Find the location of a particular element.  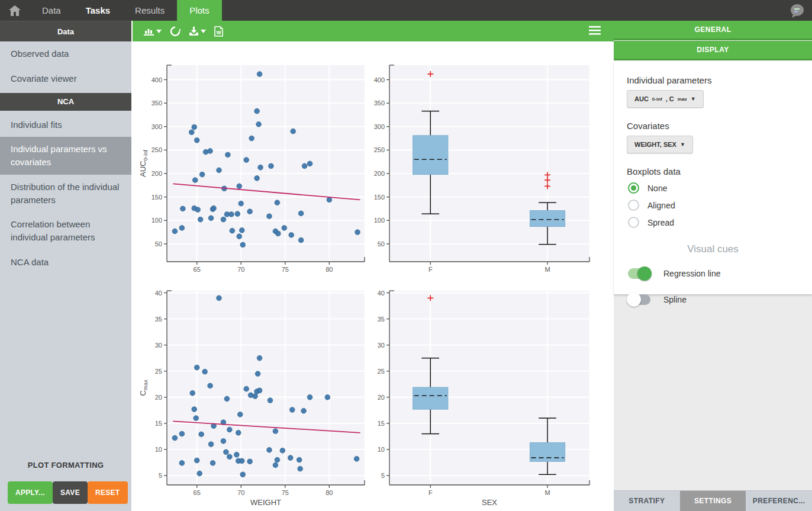

radio-option-aligned: Aligned is located at coordinates (714, 205).